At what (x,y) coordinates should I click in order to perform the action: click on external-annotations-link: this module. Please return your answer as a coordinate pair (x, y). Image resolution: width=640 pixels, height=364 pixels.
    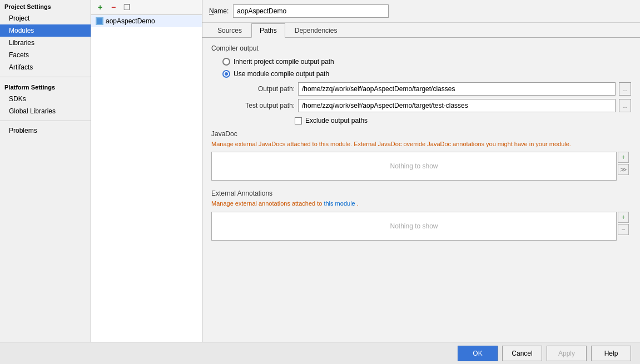
    Looking at the image, I should click on (339, 203).